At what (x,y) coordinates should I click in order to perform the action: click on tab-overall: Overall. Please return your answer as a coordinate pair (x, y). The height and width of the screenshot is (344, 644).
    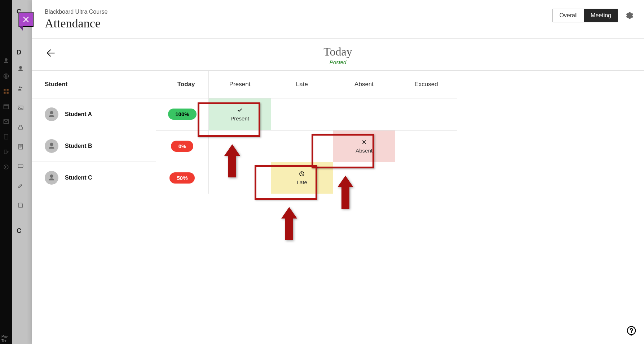
    Looking at the image, I should click on (568, 16).